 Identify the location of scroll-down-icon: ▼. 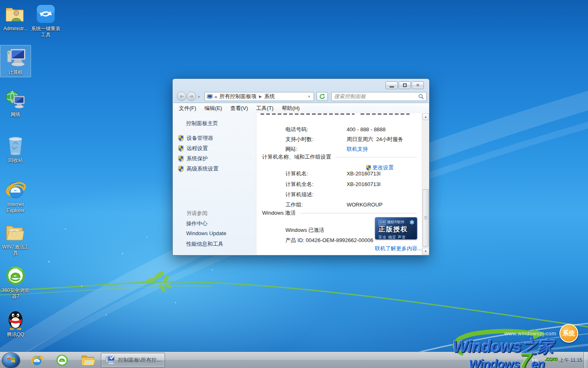
(425, 251).